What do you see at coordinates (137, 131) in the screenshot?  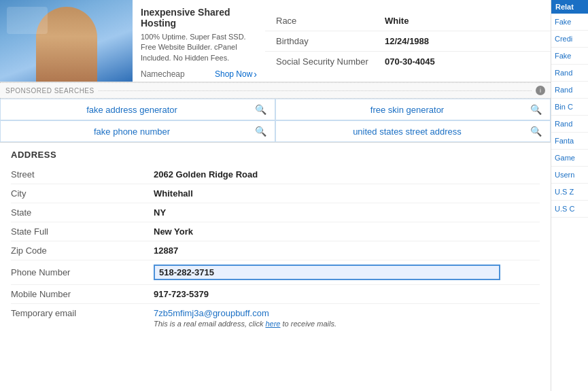 I see `search-btn-fake-phone: fake phone number 🔍` at bounding box center [137, 131].